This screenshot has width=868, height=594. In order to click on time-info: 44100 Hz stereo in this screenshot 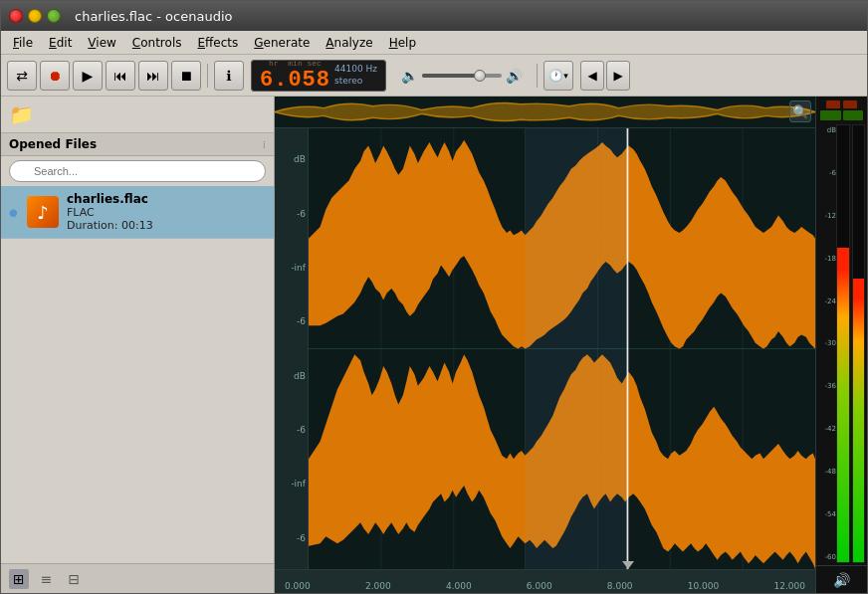, I will do `click(356, 76)`.